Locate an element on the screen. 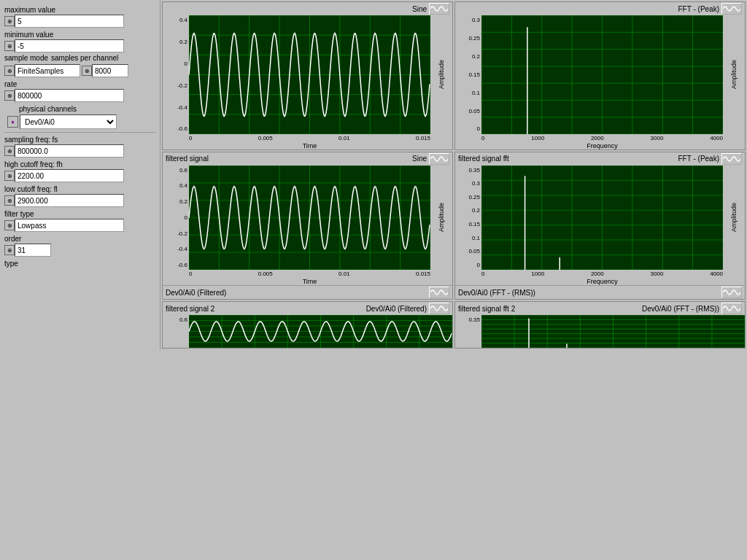 The height and width of the screenshot is (560, 747). sample-mode-label: sample mode is located at coordinates (26, 58).